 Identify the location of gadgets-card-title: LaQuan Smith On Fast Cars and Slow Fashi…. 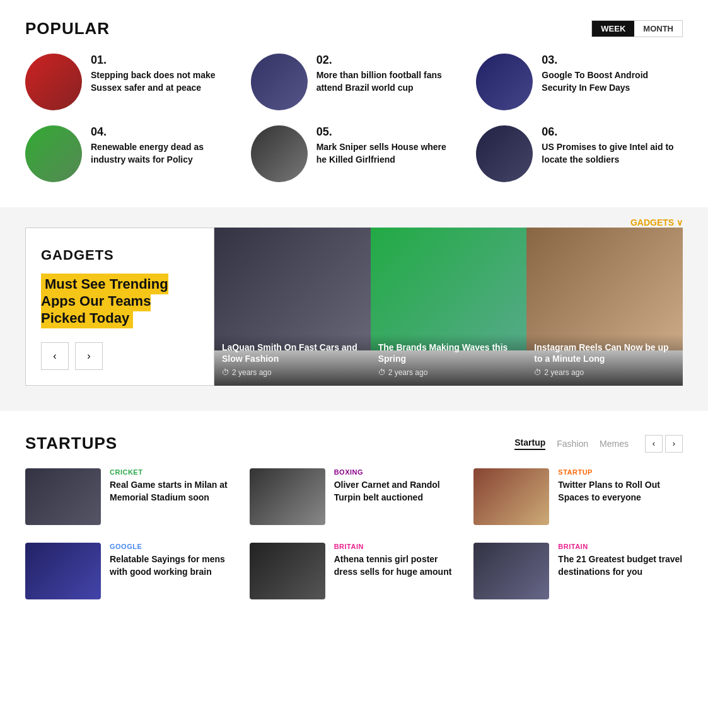
(293, 353).